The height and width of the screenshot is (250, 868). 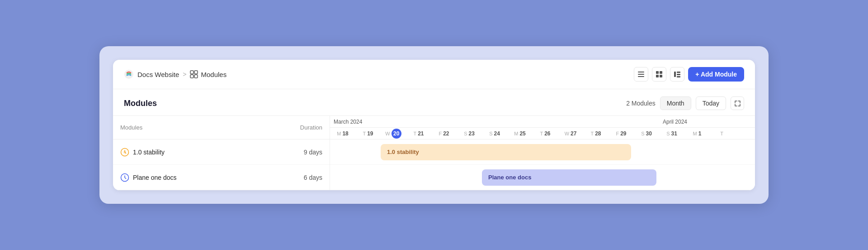 I want to click on grid-view-button, so click(x=659, y=74).